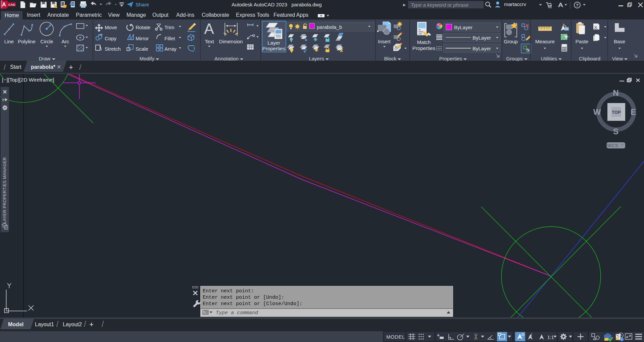  Describe the element at coordinates (613, 146) in the screenshot. I see `svg-text: WCS` at that location.